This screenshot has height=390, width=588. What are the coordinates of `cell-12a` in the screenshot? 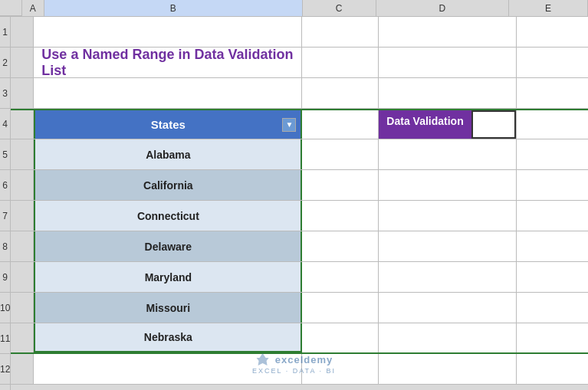 It's located at (22, 369).